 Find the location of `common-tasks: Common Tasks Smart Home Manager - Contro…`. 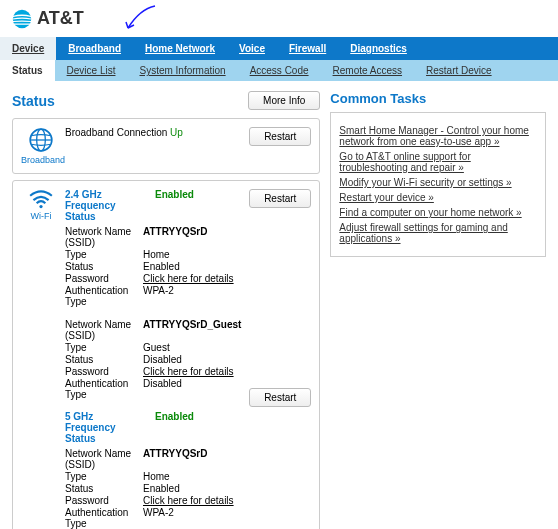

common-tasks: Common Tasks Smart Home Manager - Contro… is located at coordinates (438, 174).